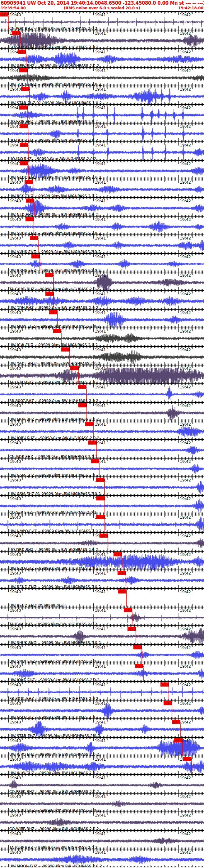 The height and width of the screenshot is (868, 204). I want to click on trace-row: 19:4019:4119:42×T 4UO FRIS EHZ -- 99999.…, so click(102, 114).